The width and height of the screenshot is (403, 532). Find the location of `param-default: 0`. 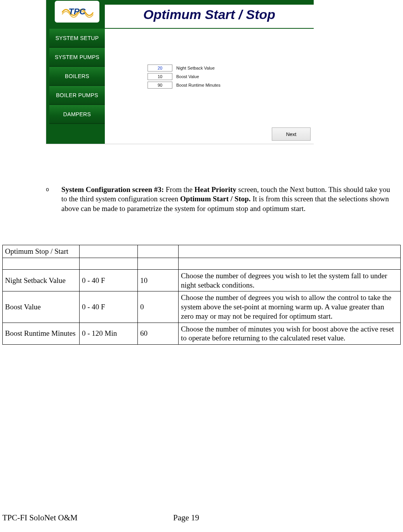

param-default: 0 is located at coordinates (158, 307).